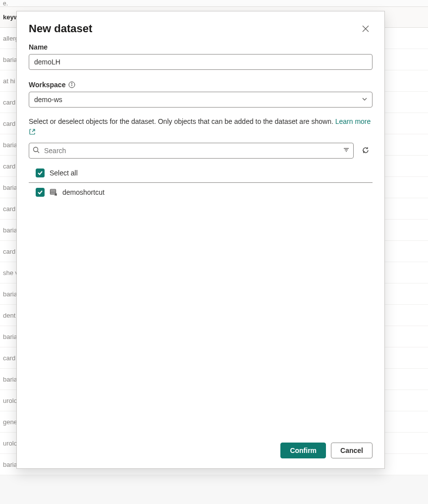 This screenshot has width=428, height=504. I want to click on filter-icon, so click(346, 151).